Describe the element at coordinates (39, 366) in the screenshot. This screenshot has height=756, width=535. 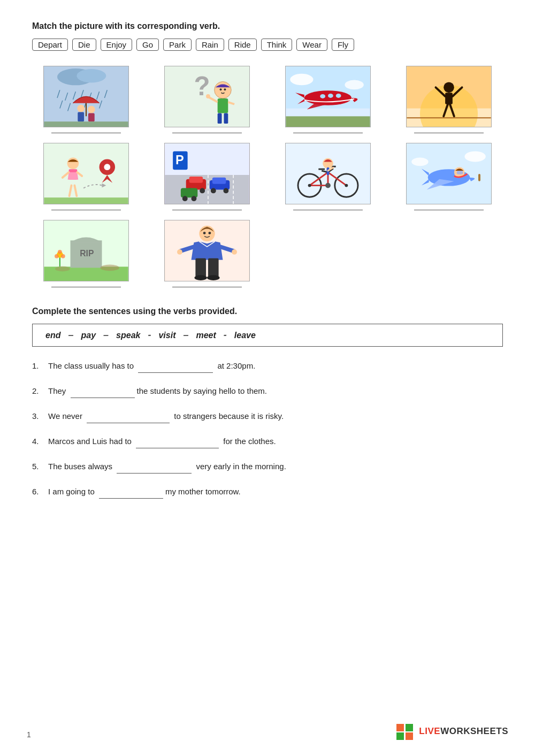
I see `sentence-num-1: 1.` at that location.